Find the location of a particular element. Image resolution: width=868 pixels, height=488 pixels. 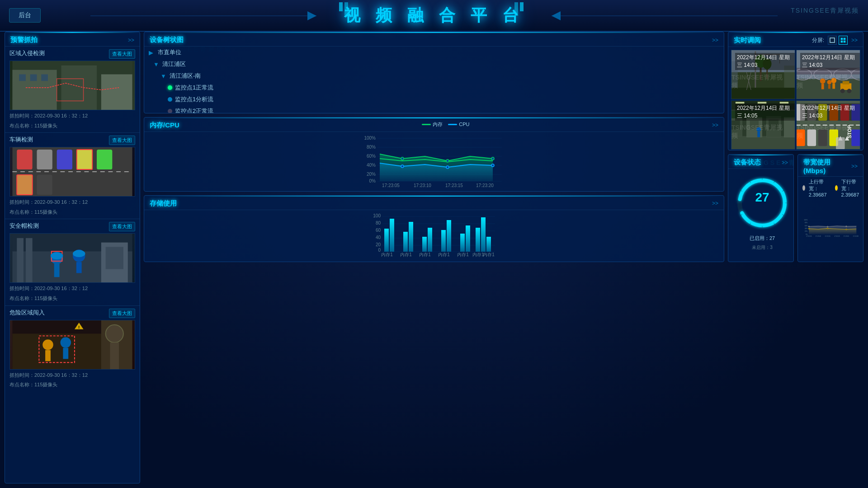

alert-2-view-btn: 查看大图 is located at coordinates (122, 140).